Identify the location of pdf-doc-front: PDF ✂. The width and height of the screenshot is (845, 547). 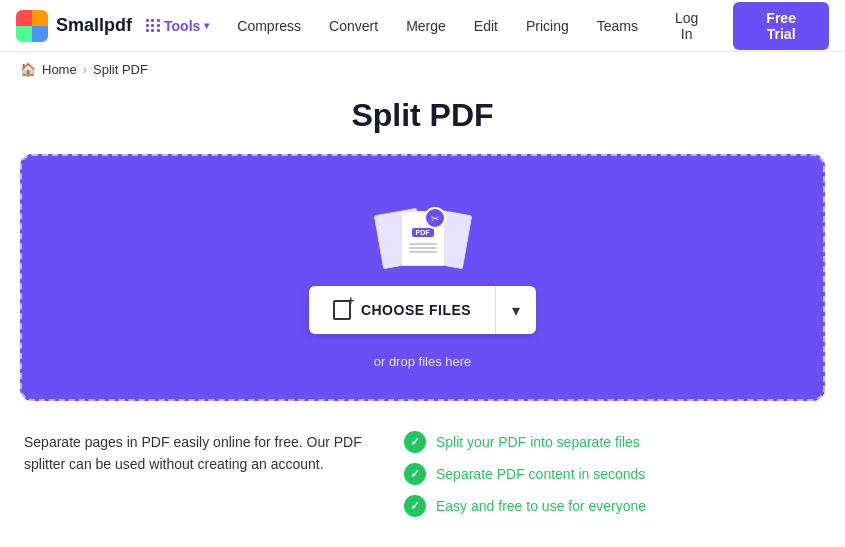
(423, 238).